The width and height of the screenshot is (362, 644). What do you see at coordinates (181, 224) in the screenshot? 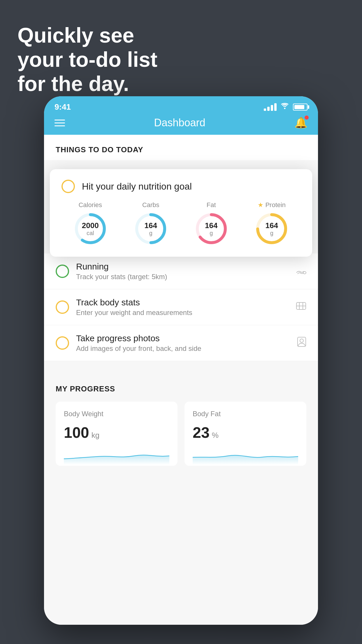
I see `nutrition-grid: Calories 2000 cal` at bounding box center [181, 224].